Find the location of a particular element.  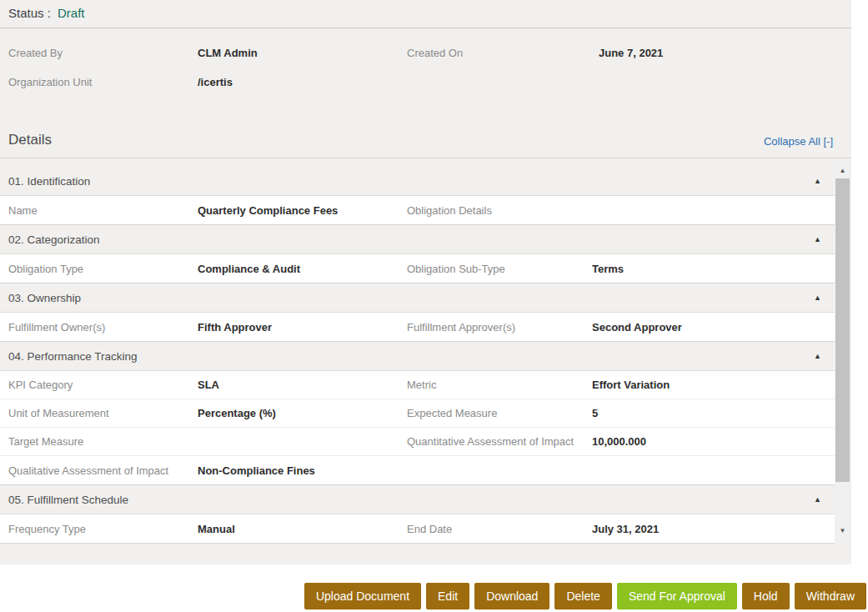

field-value: July 31, 2021 is located at coordinates (714, 529).